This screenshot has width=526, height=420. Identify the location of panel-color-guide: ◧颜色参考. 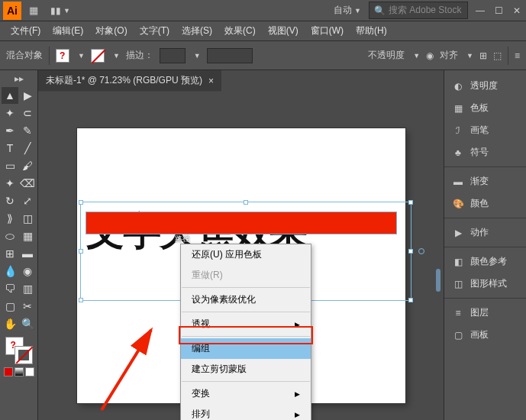
(486, 261).